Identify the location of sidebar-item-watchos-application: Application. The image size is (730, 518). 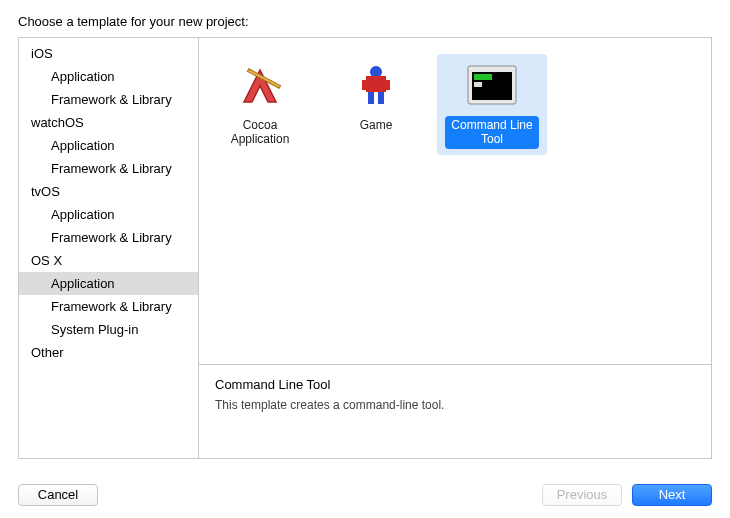
(108, 146).